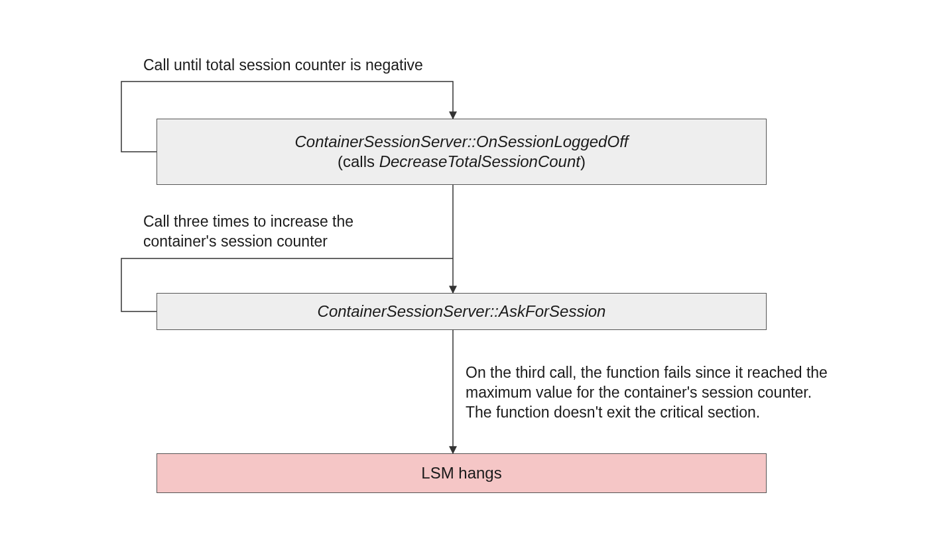 This screenshot has width=947, height=560. Describe the element at coordinates (462, 473) in the screenshot. I see `box-lsm-hangs: LSM hangs` at that location.